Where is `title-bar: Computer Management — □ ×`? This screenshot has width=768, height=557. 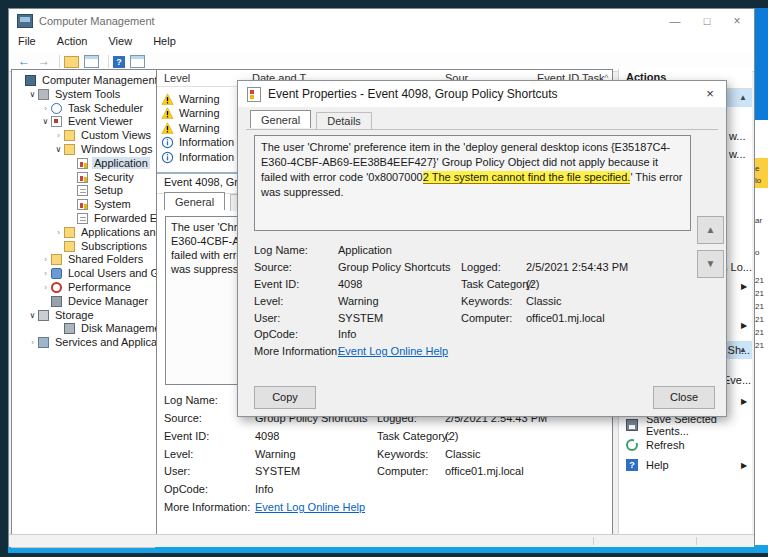
title-bar: Computer Management — □ × is located at coordinates (382, 21).